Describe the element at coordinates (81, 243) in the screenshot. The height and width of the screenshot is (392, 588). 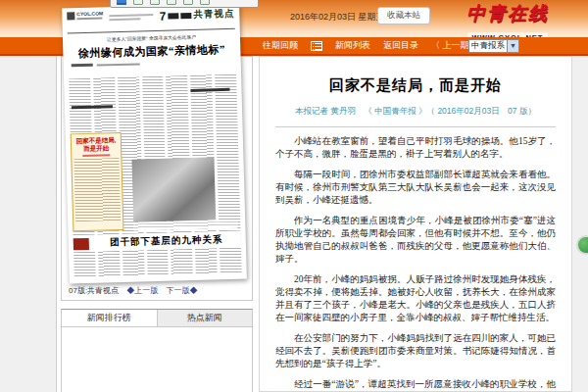
I see `column-emblem-icon` at that location.